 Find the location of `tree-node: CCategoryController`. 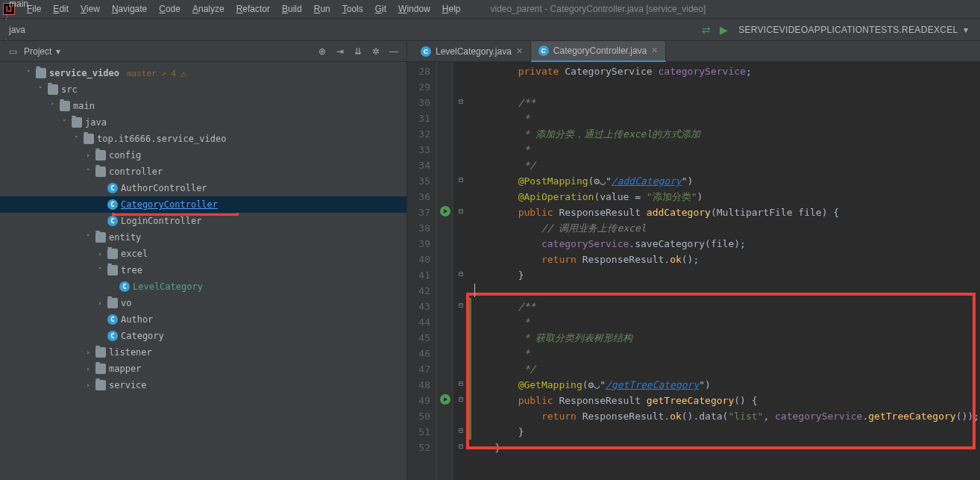

tree-node: CCategoryController is located at coordinates (203, 205).